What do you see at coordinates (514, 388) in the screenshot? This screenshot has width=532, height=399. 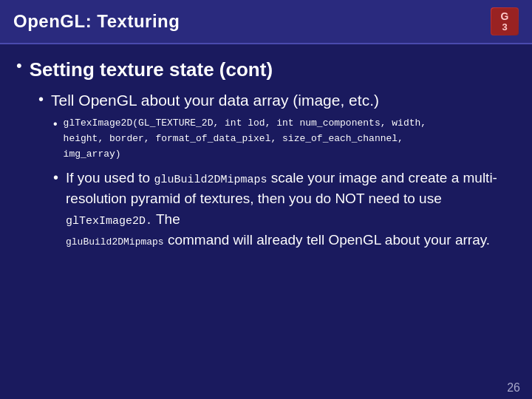 I see `page-number: 26` at bounding box center [514, 388].